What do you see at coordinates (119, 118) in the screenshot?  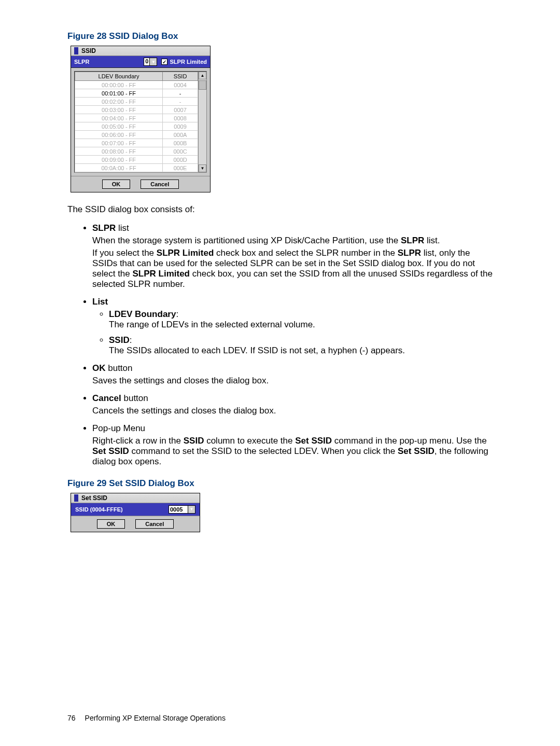 I see `cell-ldev: 00:04:00 - FF` at bounding box center [119, 118].